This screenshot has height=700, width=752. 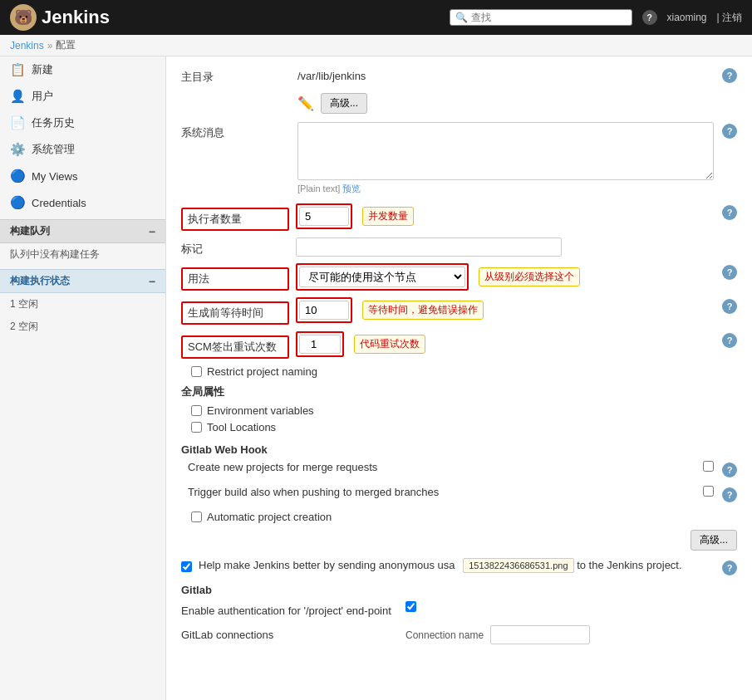 What do you see at coordinates (459, 469) in the screenshot?
I see `create-projects-row: Create new projects for merge requests ?` at bounding box center [459, 469].